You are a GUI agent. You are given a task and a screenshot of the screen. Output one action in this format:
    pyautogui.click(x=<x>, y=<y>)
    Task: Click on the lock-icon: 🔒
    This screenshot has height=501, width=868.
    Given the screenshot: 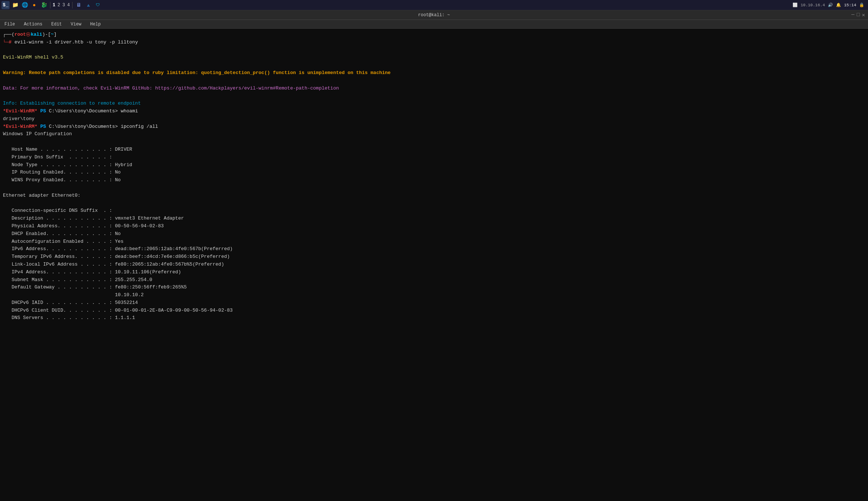 What is the action you would take?
    pyautogui.click(x=862, y=5)
    